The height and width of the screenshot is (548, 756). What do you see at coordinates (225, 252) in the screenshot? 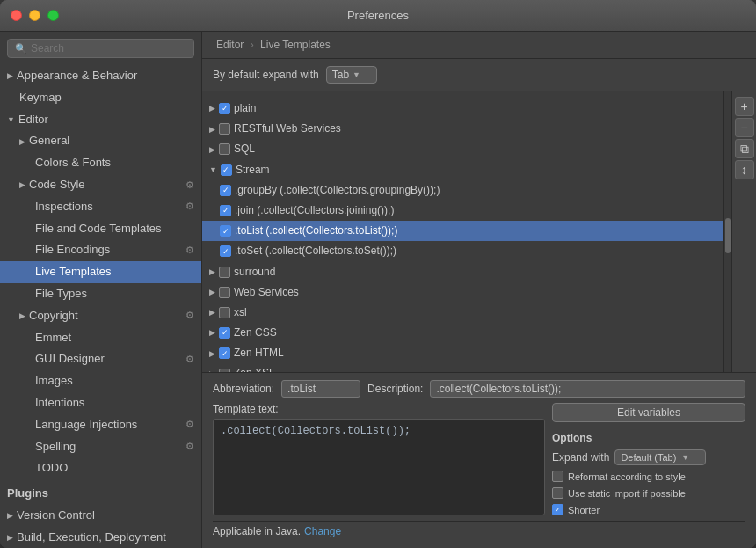
I see `checkbox-toset` at bounding box center [225, 252].